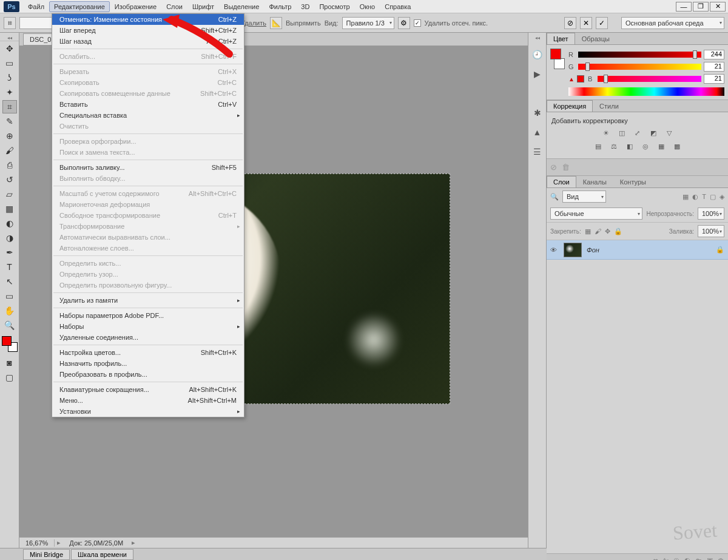 The width and height of the screenshot is (728, 560). I want to click on new-group-icon: 🗀, so click(699, 559).